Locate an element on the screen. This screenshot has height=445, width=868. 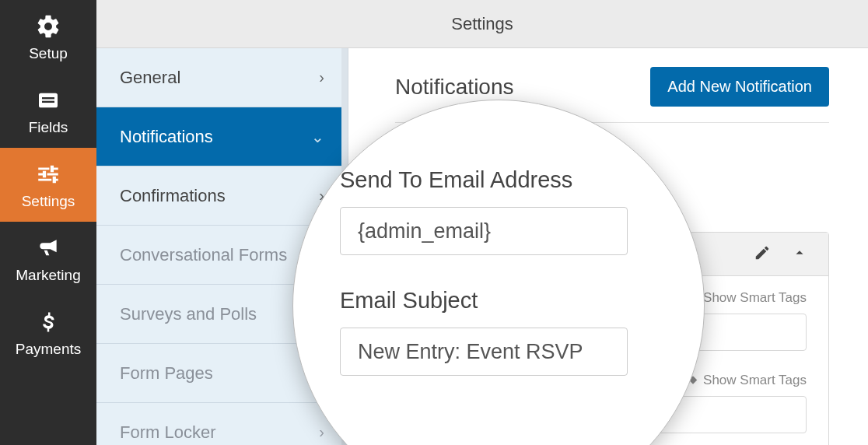
chevron-down-icon: ⌄ is located at coordinates (317, 137).